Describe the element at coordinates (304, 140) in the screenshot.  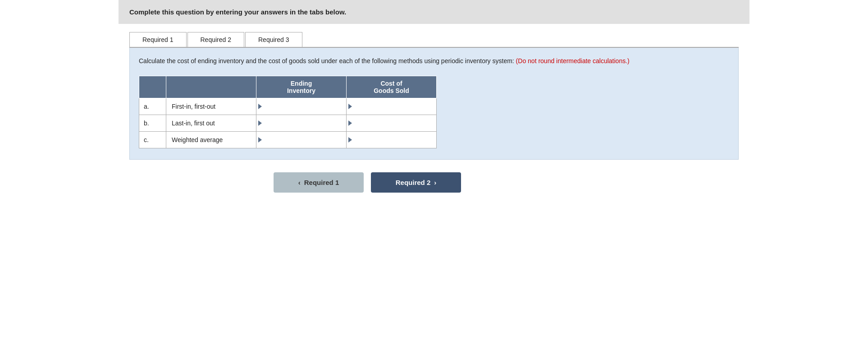
I see `input-c-ending-inventory` at that location.